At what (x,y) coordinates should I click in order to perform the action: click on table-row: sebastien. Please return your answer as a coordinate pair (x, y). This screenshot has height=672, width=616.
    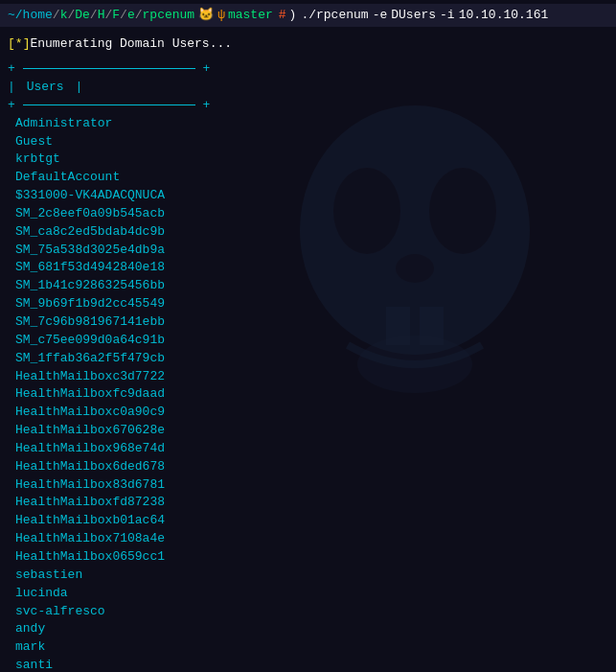
    Looking at the image, I should click on (308, 575).